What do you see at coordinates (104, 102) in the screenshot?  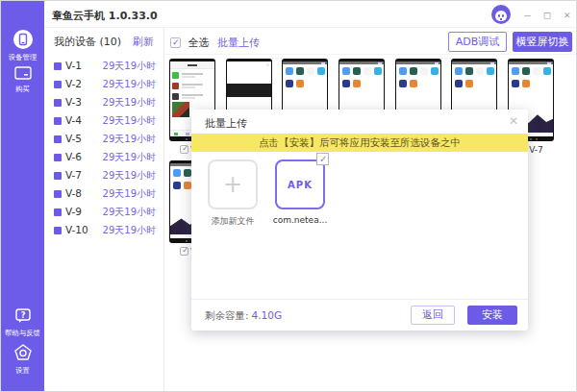 I see `device-list-item: V-329天19小时` at bounding box center [104, 102].